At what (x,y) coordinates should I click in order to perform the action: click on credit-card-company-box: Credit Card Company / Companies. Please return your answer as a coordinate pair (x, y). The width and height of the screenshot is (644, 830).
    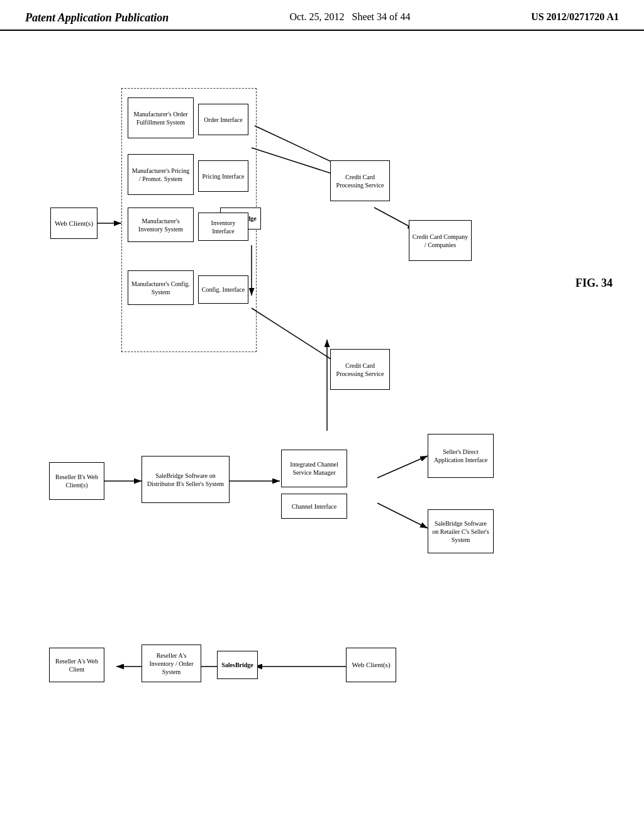
    Looking at the image, I should click on (440, 240).